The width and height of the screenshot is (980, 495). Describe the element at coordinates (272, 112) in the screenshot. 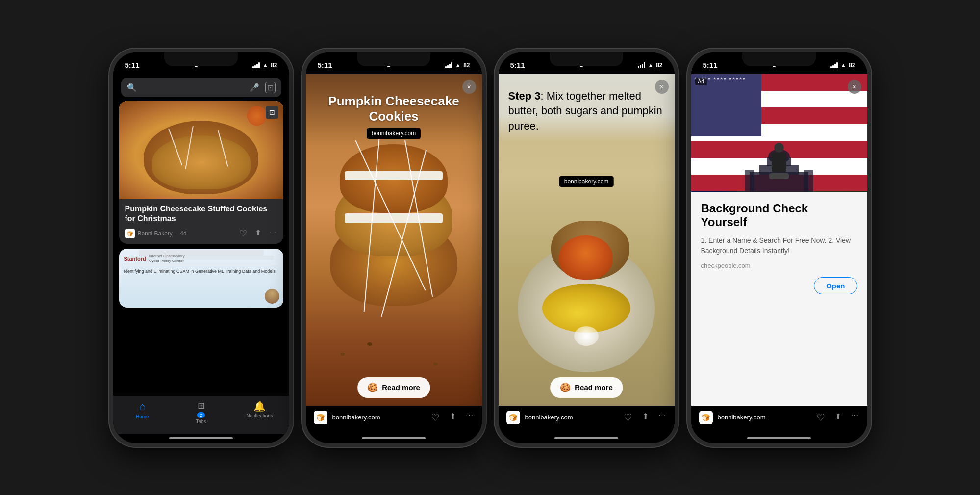

I see `save-icon-1: ⊡` at that location.